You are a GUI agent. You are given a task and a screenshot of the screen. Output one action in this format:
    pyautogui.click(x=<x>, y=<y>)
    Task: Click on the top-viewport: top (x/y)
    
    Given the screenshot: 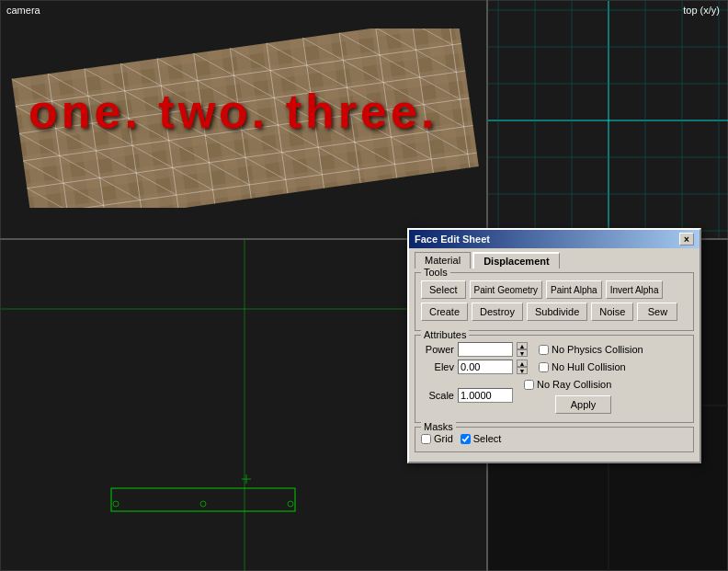 What is the action you would take?
    pyautogui.click(x=608, y=120)
    